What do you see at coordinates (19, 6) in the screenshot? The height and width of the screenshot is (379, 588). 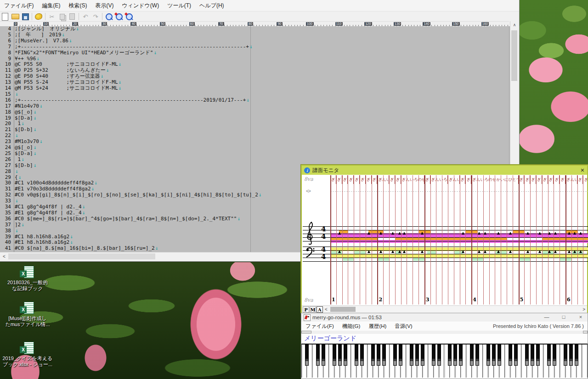 I see `editor-menu-item: ファイル(F)` at bounding box center [19, 6].